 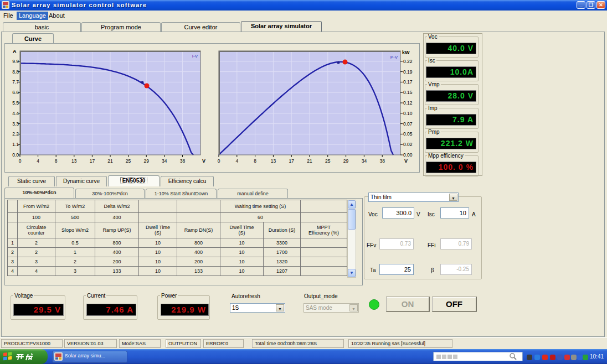 I want to click on svg-text: A, so click(x=14, y=51).